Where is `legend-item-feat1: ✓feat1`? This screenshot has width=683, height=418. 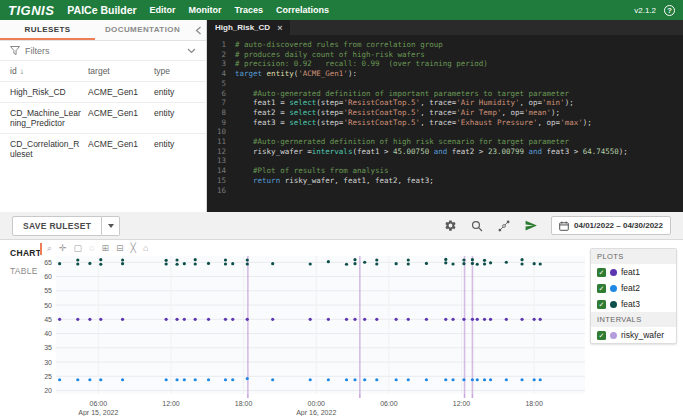
legend-item-feat1: ✓feat1 is located at coordinates (634, 272).